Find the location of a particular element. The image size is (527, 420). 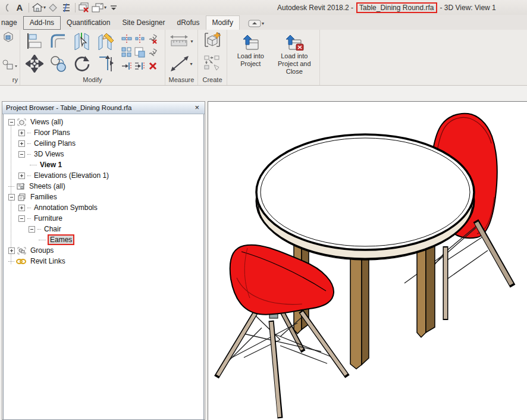

ribbon-empty-space is located at coordinates (424, 57).